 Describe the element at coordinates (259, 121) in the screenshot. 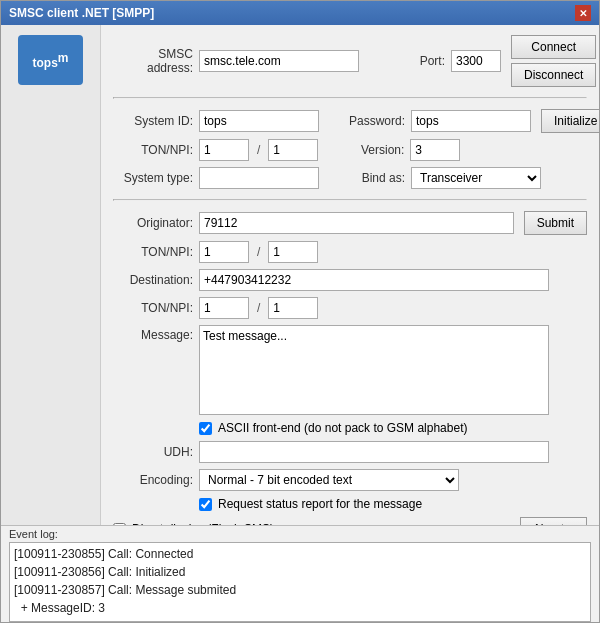

I see `system-id-input` at that location.